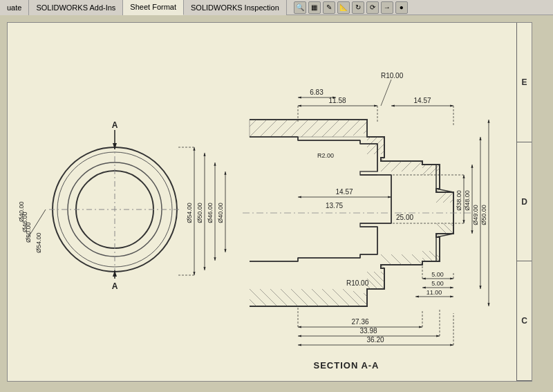 The height and width of the screenshot is (392, 553). Describe the element at coordinates (15, 8) in the screenshot. I see `tab-evaluate: uate` at that location.